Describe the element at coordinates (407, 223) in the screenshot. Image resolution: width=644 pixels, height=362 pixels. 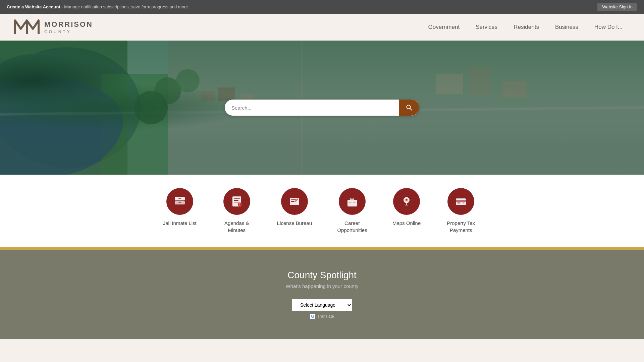
I see `maps-online-label: Maps Online` at that location.